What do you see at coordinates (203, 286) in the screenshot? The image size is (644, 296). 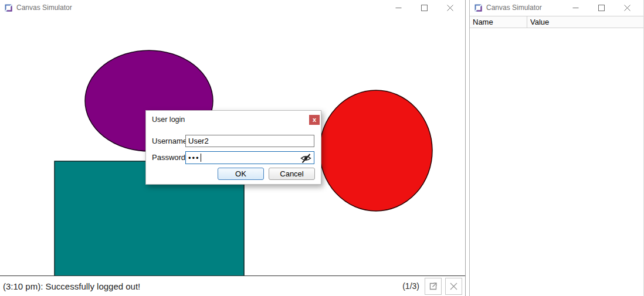 I see `status-message: (3:10 pm): Successfully logged out!` at bounding box center [203, 286].